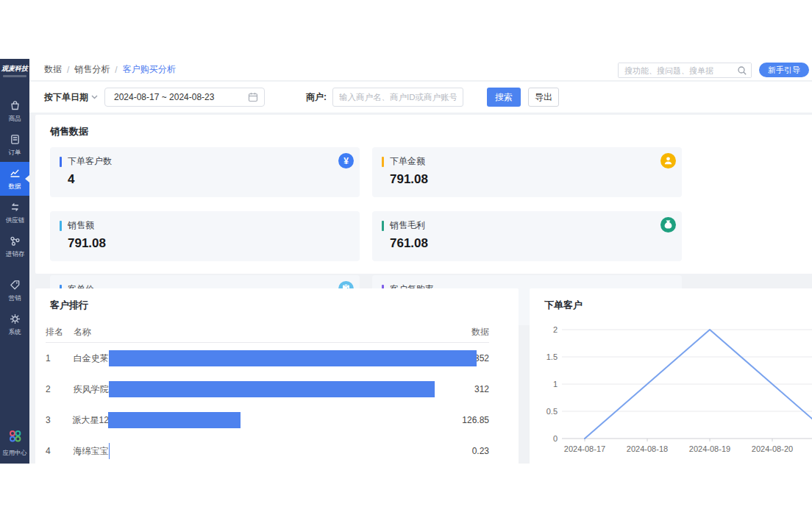  Describe the element at coordinates (424, 127) in the screenshot. I see `sales-section-title: 销售数据` at that location.